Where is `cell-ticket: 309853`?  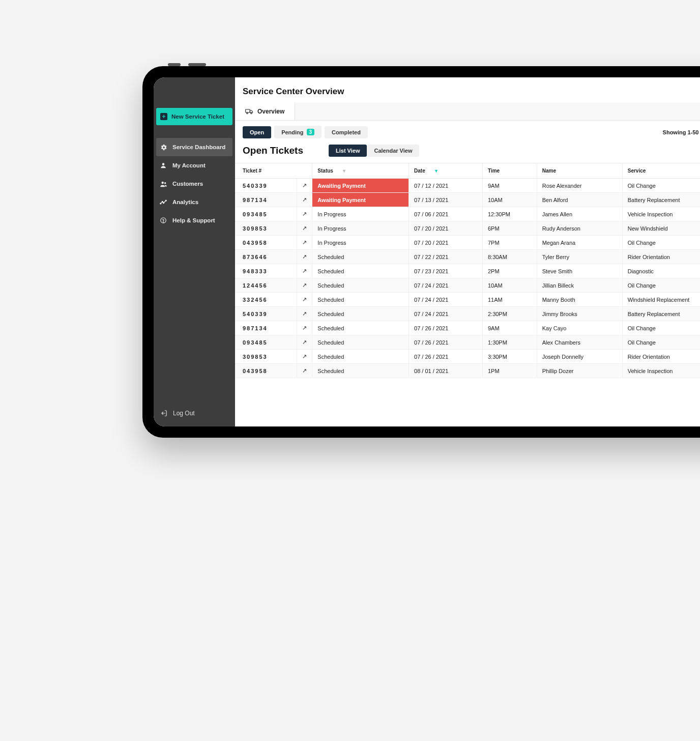
cell-ticket: 309853 is located at coordinates (266, 357).